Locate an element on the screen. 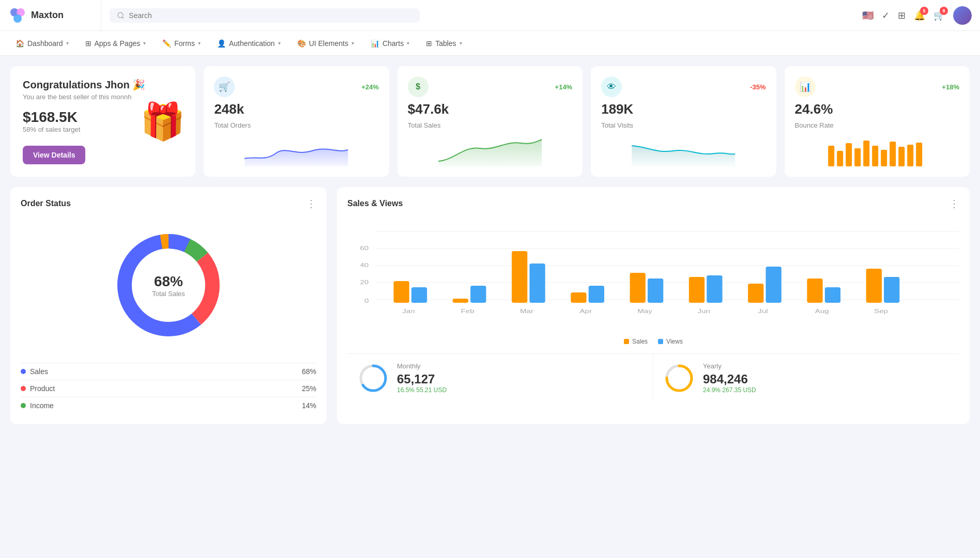 The width and height of the screenshot is (980, 558). visits-value: 189K is located at coordinates (683, 110).